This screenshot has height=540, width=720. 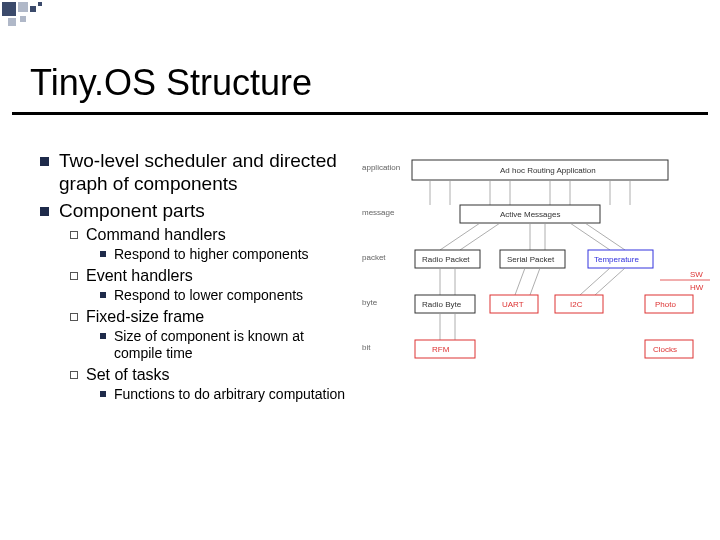 I want to click on corner-decoration, so click(x=50, y=20).